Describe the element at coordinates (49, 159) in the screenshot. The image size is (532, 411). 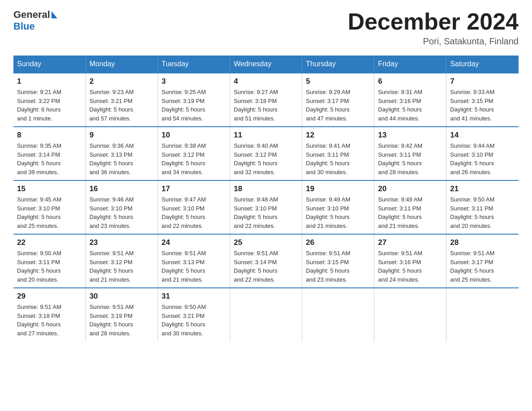
I see `day-info: Sunrise: 9:35 AM Sunset: 3:14 PM Dayligh…` at that location.